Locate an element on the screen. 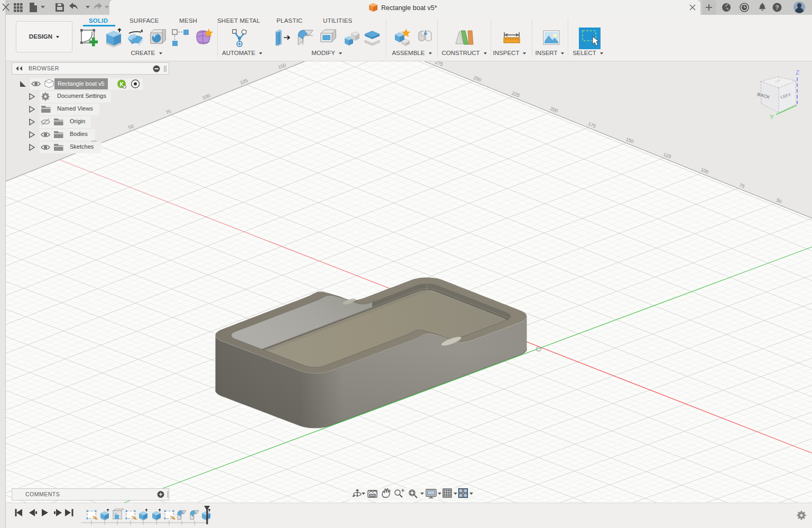  svg-text: Rectangle boat v5* is located at coordinates (409, 8).